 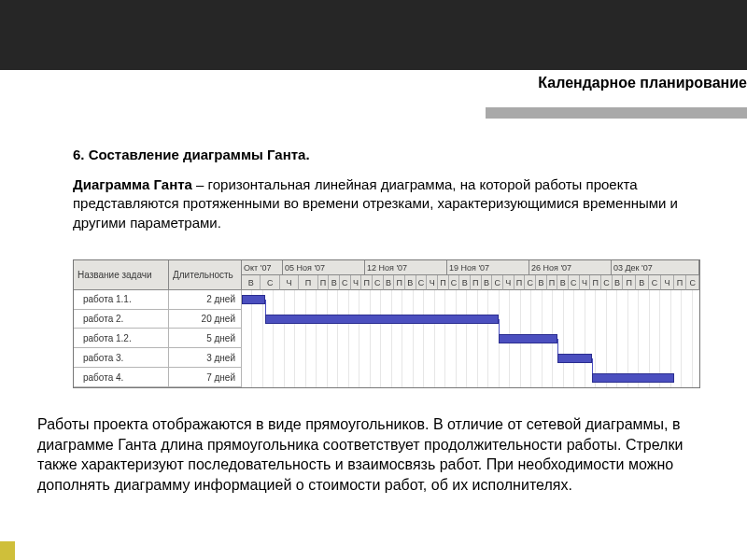 I want to click on gantt-timeline: Окт '07 05 Ноя '07 12 Ноя '07 19 Ноя '07…, so click(x=471, y=324).